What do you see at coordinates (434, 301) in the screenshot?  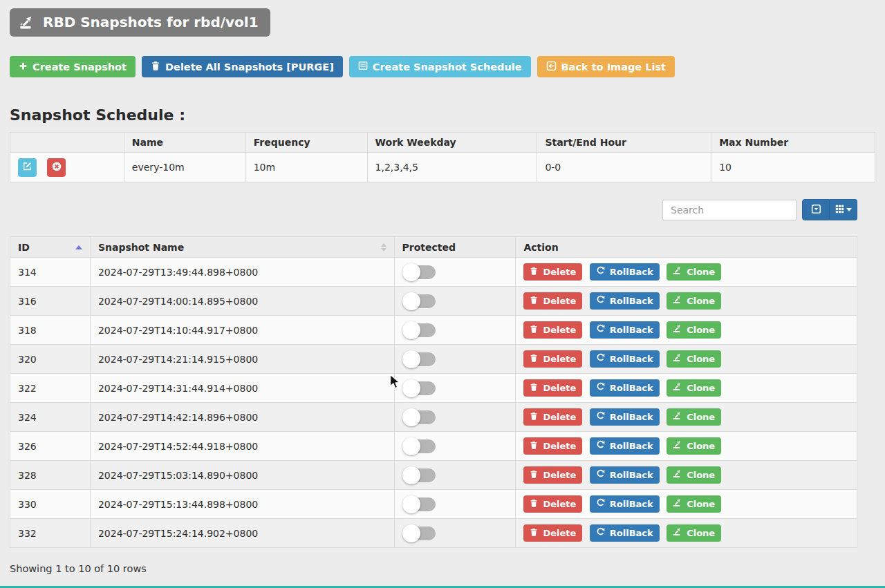 I see `snapshot-row: 316 2024-07-29T14:00:14.895+0800 Delete` at bounding box center [434, 301].